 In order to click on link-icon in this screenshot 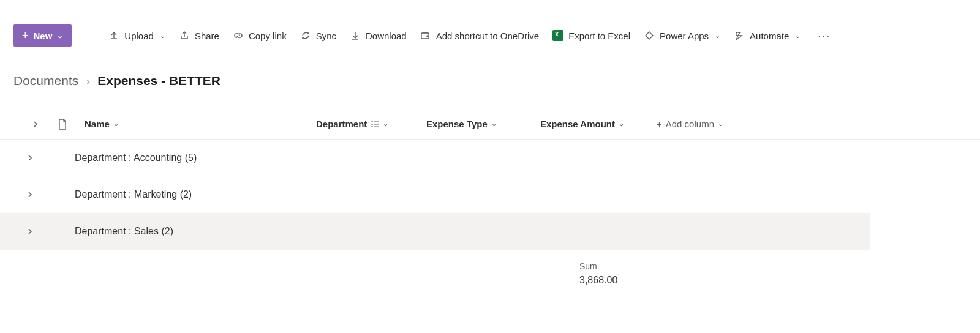, I will do `click(238, 36)`.